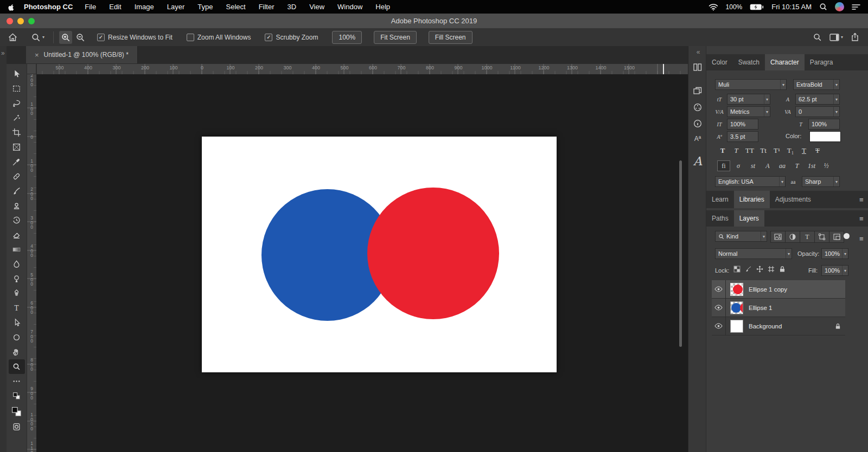 The width and height of the screenshot is (868, 452). What do you see at coordinates (724, 166) in the screenshot?
I see `standard-ligatures-button: fi` at bounding box center [724, 166].